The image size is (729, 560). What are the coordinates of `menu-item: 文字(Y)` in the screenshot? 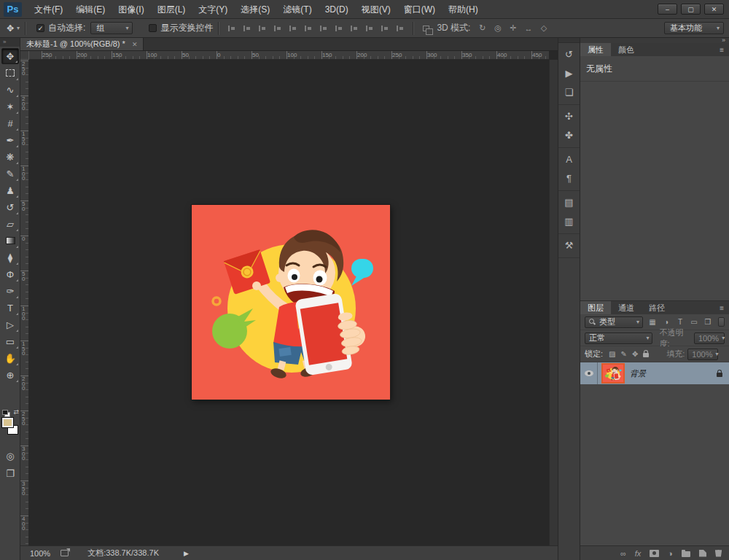 It's located at (213, 9).